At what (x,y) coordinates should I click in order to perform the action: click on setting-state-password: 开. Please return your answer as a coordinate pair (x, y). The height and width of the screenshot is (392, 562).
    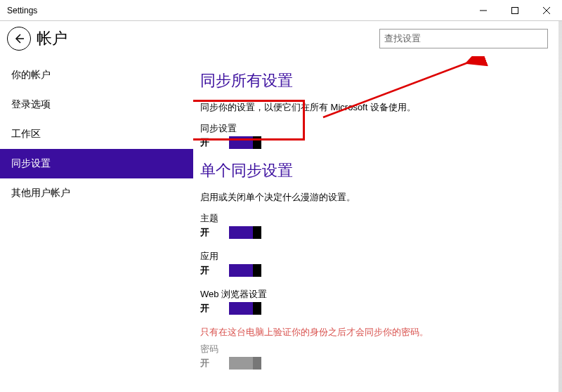
    Looking at the image, I should click on (205, 363).